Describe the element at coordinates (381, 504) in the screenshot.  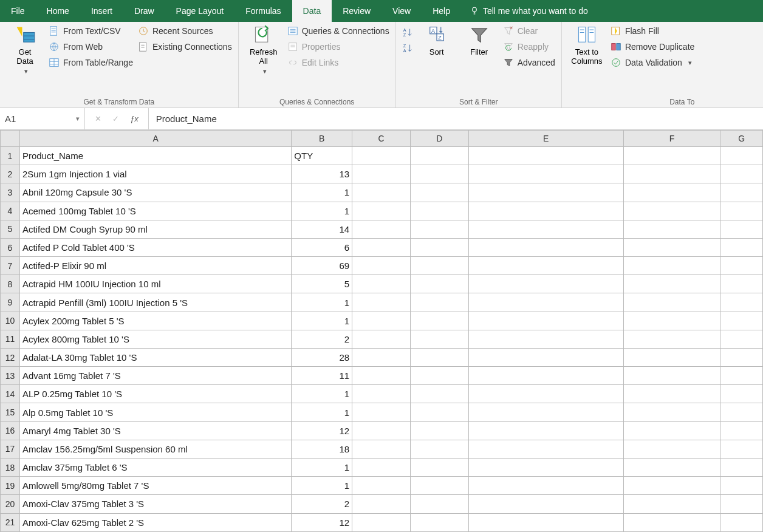
I see `cell-C20` at that location.